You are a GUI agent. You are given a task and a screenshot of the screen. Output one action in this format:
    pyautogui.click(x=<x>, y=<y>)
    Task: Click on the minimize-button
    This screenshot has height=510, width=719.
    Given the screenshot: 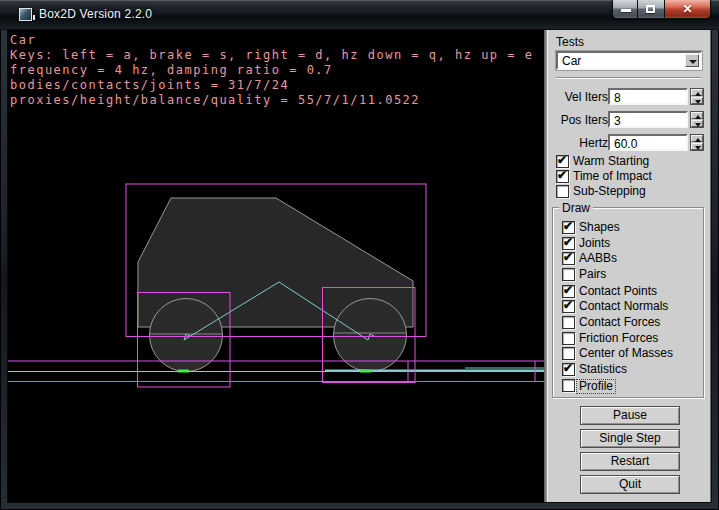 What is the action you would take?
    pyautogui.click(x=625, y=10)
    